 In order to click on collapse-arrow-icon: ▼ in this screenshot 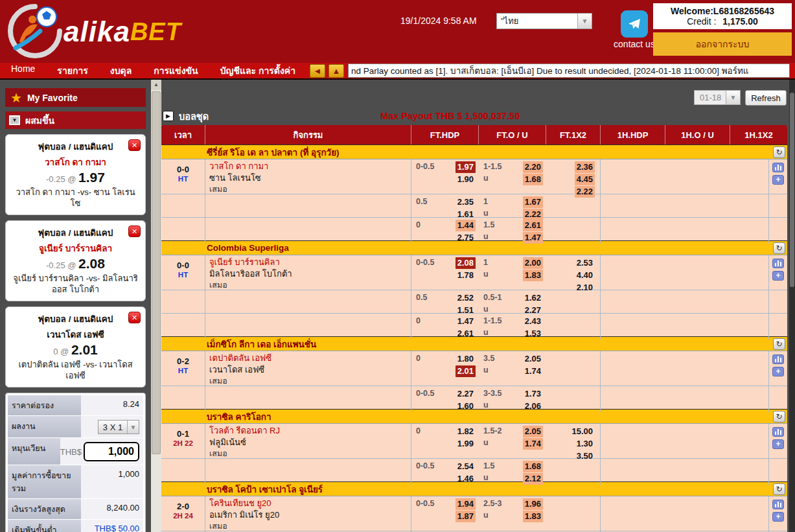, I will do `click(14, 121)`.